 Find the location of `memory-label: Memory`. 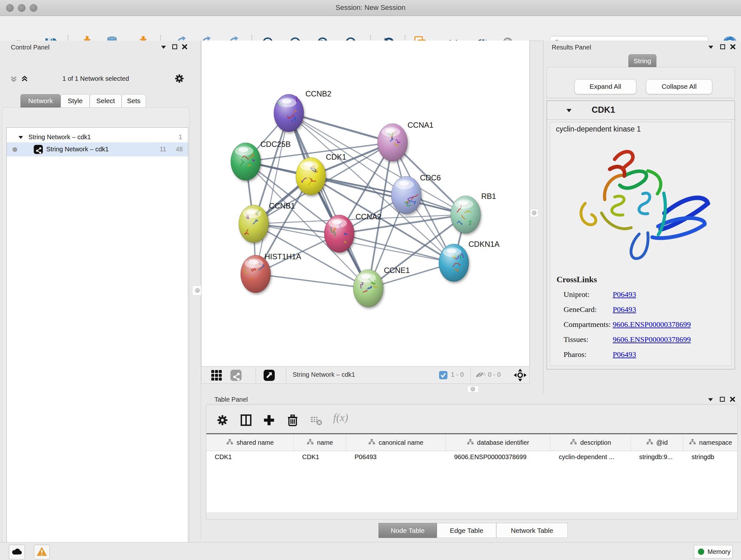

memory-label: Memory is located at coordinates (719, 552).